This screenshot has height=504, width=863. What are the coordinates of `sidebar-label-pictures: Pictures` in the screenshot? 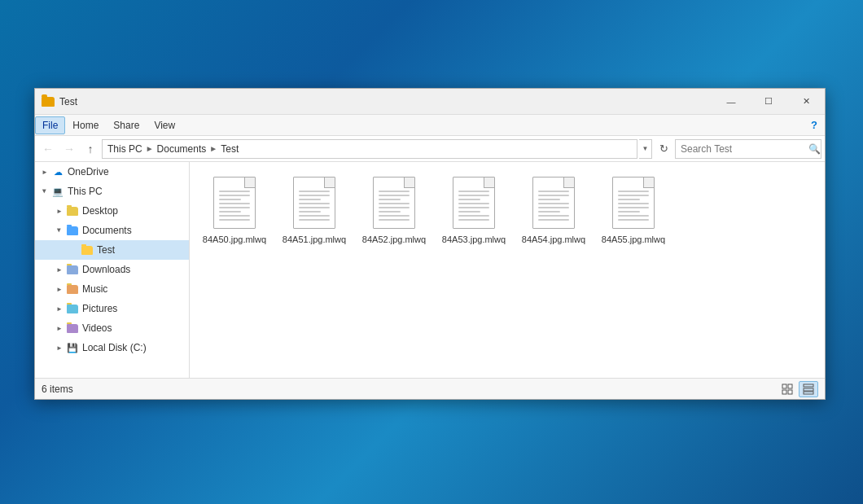 It's located at (99, 309).